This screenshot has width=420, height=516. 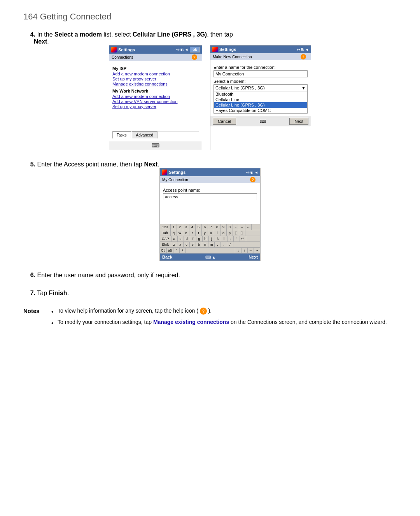 What do you see at coordinates (174, 233) in the screenshot?
I see `kb-key-q: q` at bounding box center [174, 233].